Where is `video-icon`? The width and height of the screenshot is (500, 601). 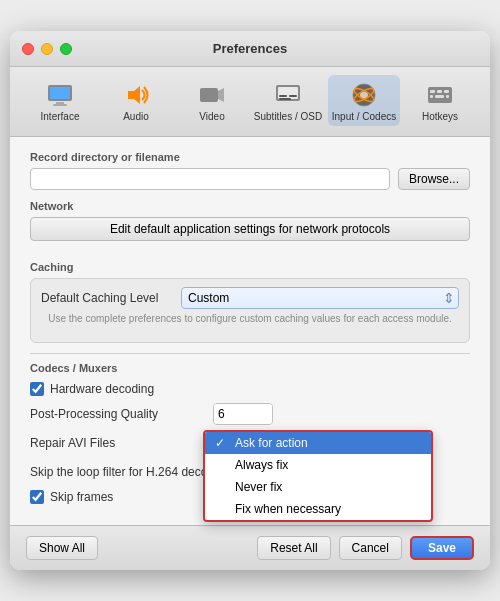
video-icon is located at coordinates (212, 95).